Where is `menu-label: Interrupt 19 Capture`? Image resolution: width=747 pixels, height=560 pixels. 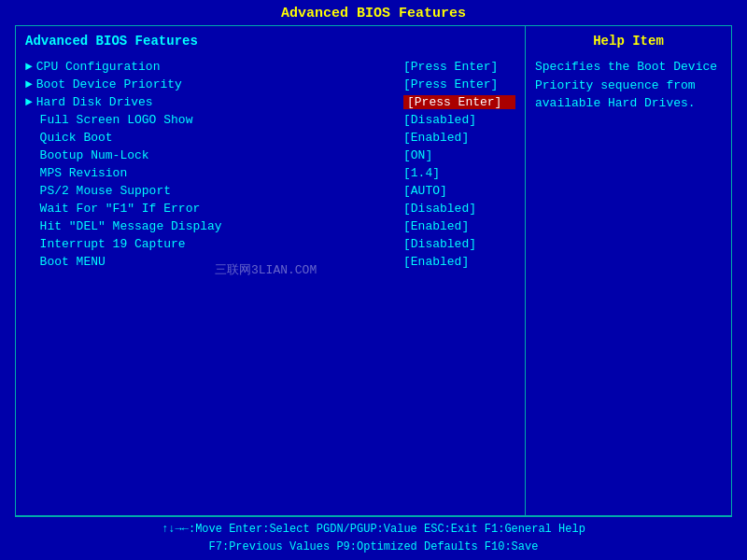 menu-label: Interrupt 19 Capture is located at coordinates (106, 245).